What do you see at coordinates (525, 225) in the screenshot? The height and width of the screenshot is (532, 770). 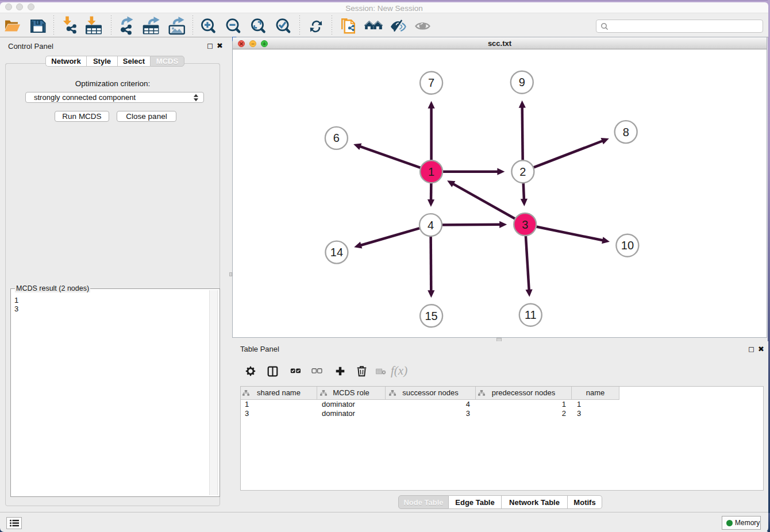 I see `svg-text: 3` at bounding box center [525, 225].